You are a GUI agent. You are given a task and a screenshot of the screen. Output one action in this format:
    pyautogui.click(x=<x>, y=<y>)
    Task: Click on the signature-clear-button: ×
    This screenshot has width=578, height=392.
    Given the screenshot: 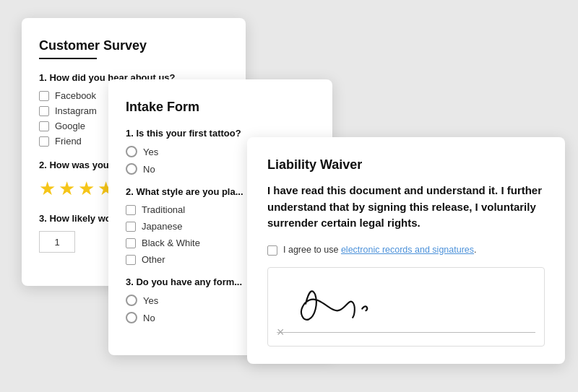 What is the action you would take?
    pyautogui.click(x=280, y=332)
    